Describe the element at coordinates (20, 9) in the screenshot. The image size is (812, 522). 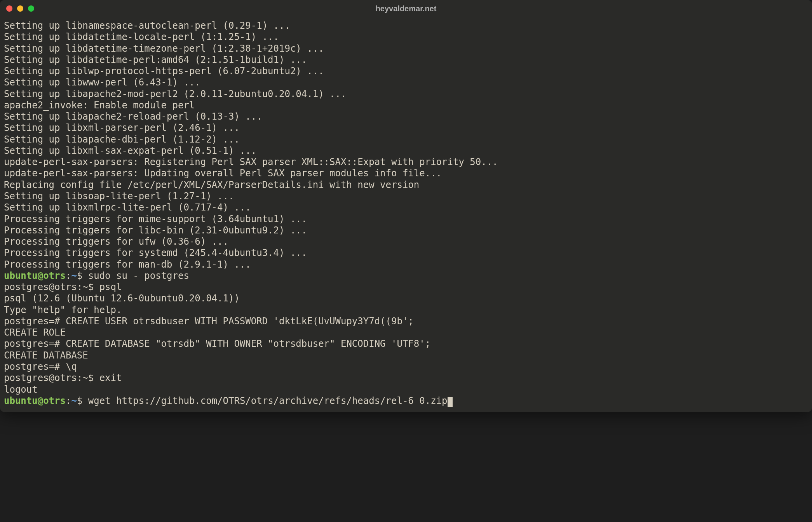
I see `traffic-lights` at that location.